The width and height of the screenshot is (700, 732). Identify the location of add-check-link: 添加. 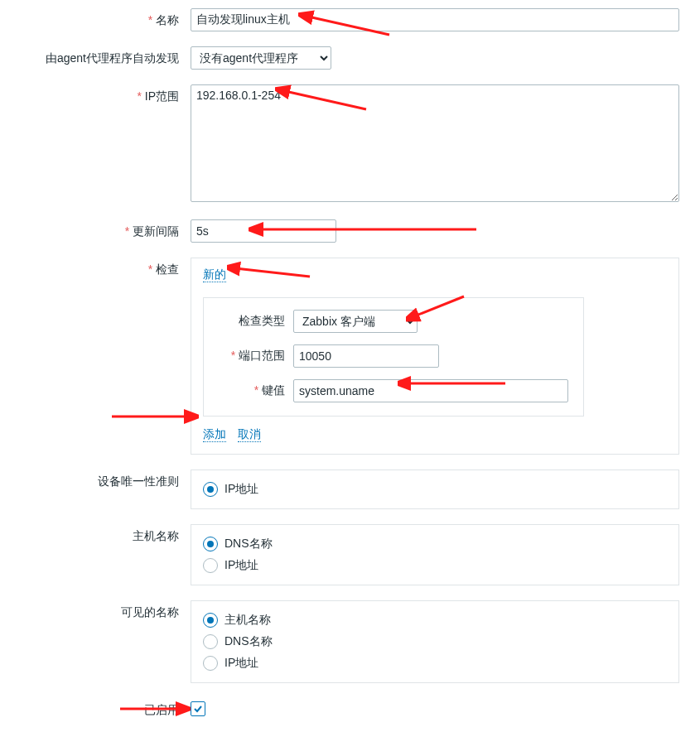
(215, 434).